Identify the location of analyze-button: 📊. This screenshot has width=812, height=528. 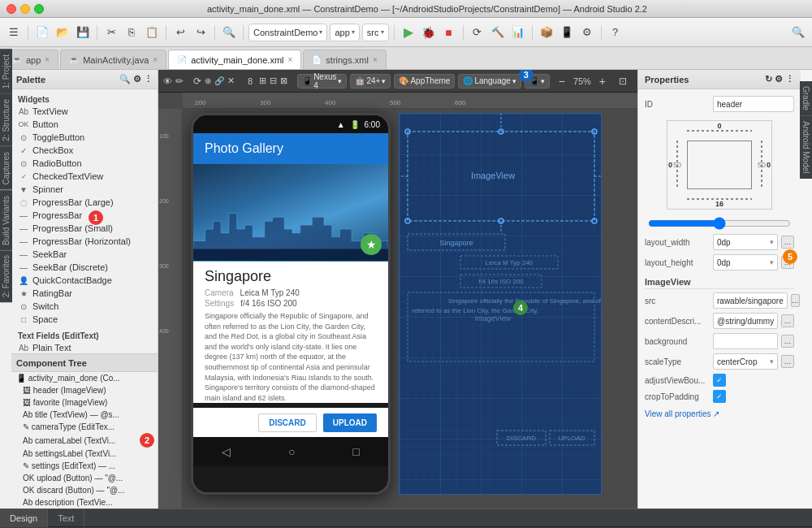
(518, 32).